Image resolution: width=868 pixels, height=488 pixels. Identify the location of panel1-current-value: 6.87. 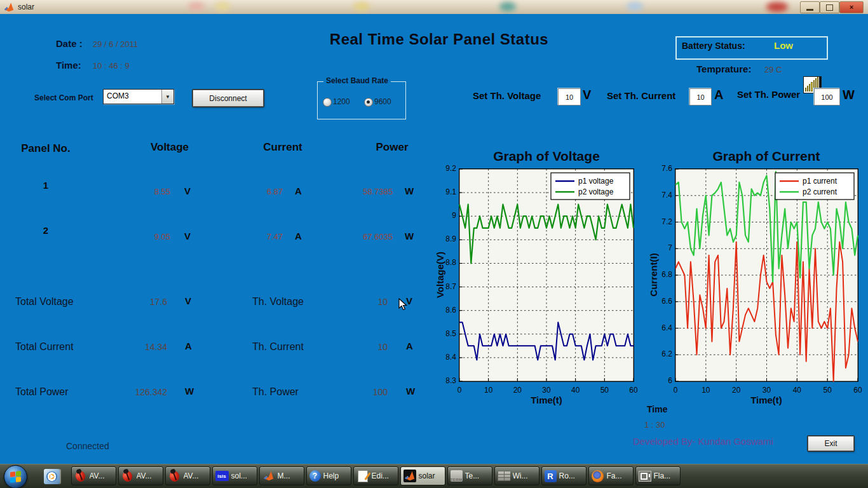
(264, 192).